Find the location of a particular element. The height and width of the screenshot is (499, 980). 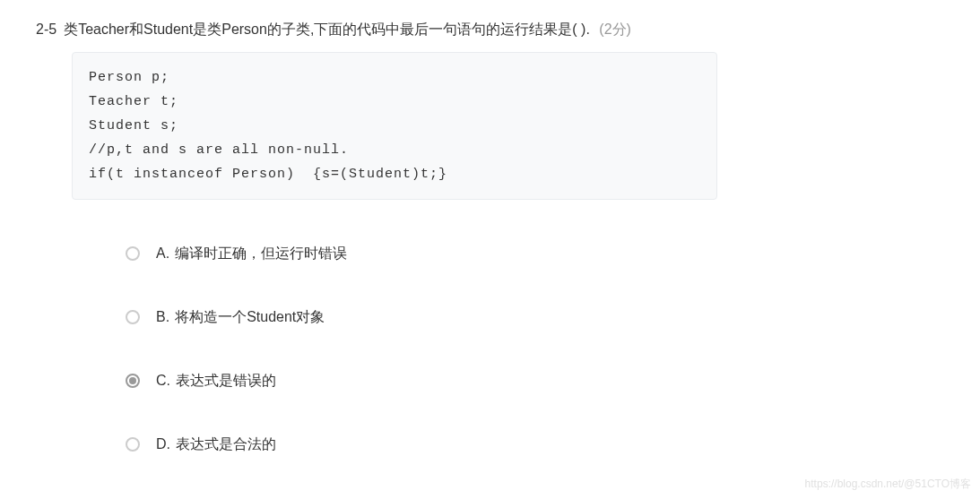

option-label: D. is located at coordinates (163, 444).